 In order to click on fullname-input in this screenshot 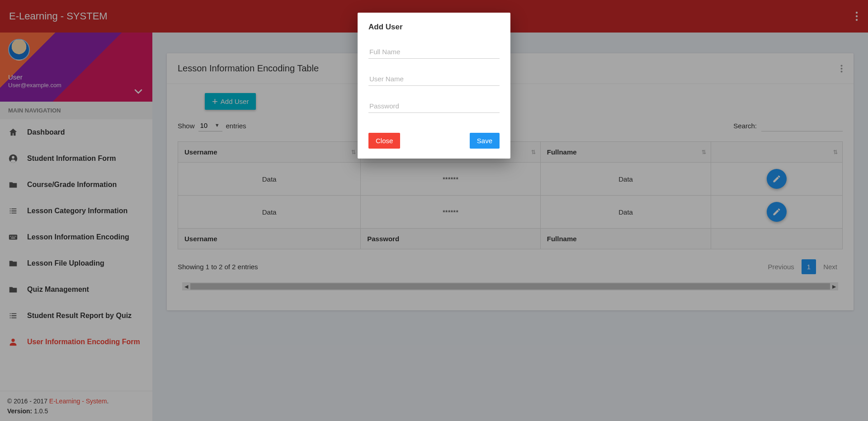, I will do `click(434, 52)`.